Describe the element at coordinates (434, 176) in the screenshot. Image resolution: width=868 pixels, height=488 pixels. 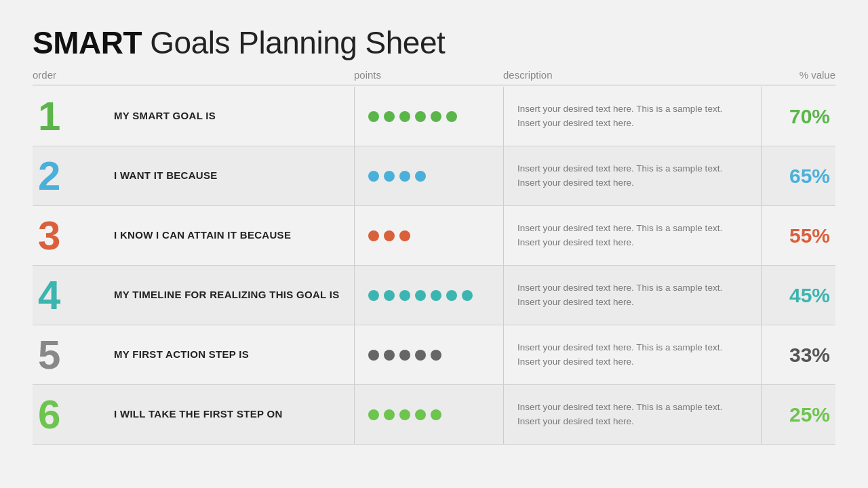
I see `table-row: 2I WANT IT BECAUSEInsert your desired te…` at that location.